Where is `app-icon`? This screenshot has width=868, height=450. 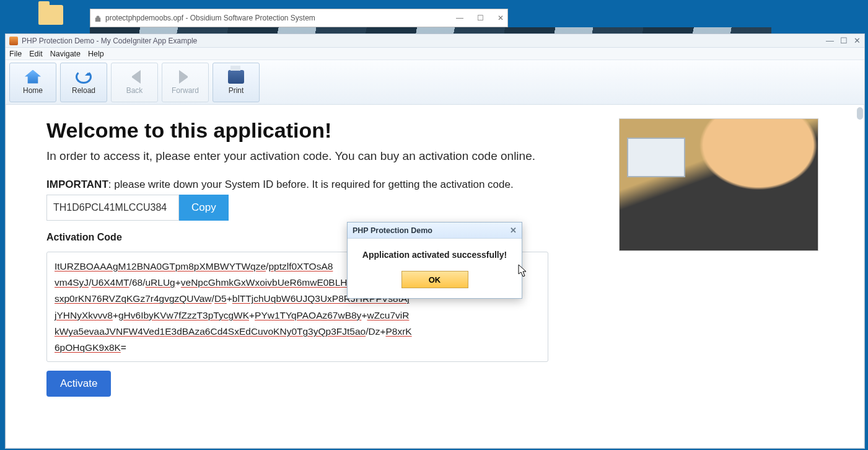 app-icon is located at coordinates (14, 41).